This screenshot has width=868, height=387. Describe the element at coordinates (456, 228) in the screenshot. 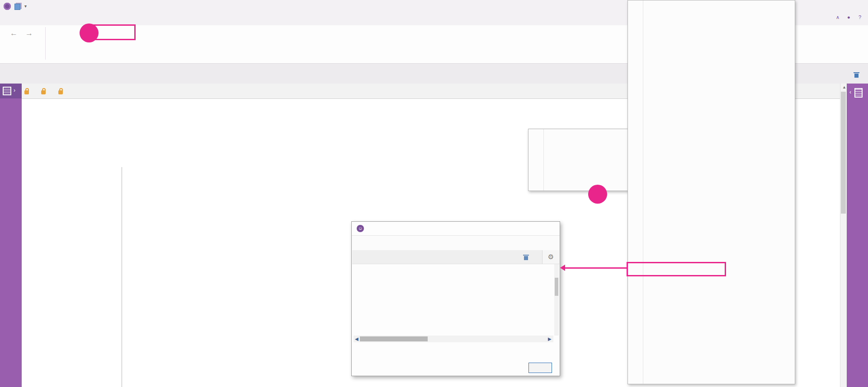

I see `dialog-title-bar: ☺` at that location.